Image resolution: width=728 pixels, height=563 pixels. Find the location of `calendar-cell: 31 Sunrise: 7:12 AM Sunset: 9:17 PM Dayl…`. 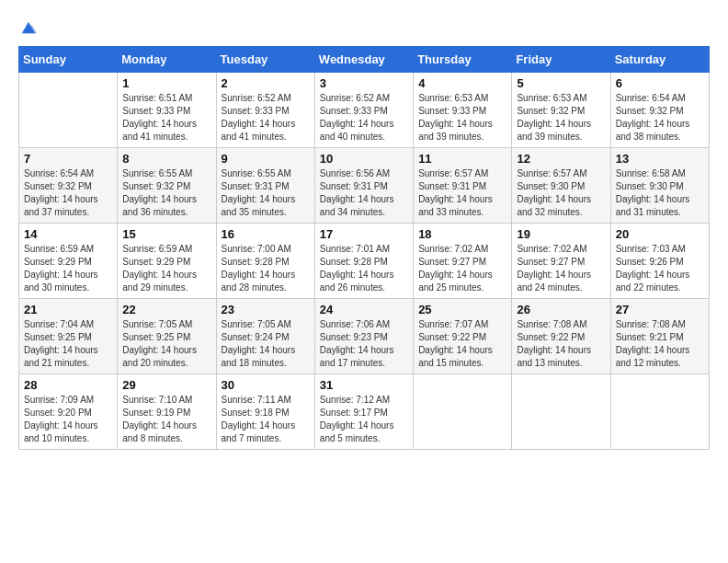

calendar-cell: 31 Sunrise: 7:12 AM Sunset: 9:17 PM Dayl… is located at coordinates (364, 412).